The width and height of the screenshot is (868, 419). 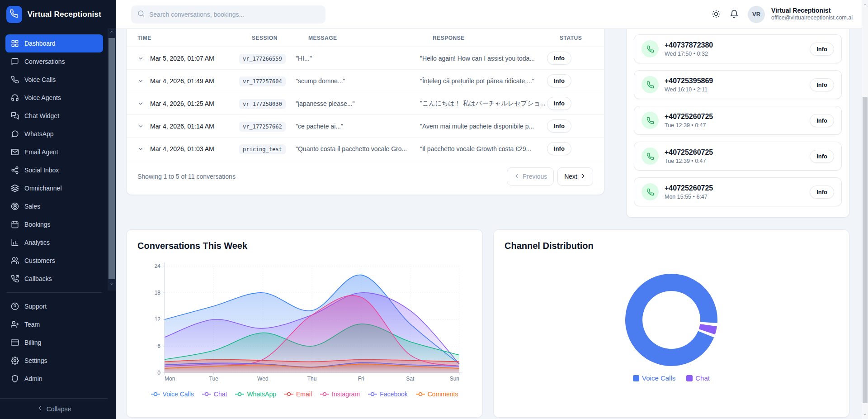 I want to click on legend-label: Facebook, so click(x=393, y=394).